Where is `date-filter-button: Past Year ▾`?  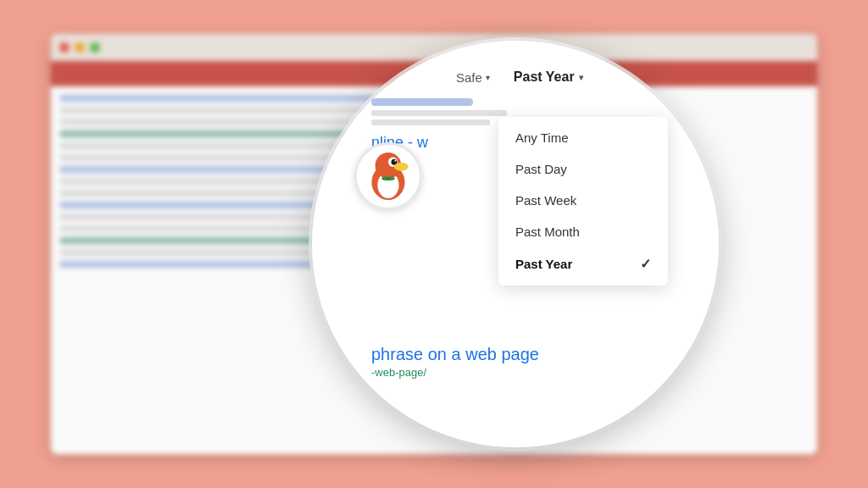 date-filter-button: Past Year ▾ is located at coordinates (548, 77).